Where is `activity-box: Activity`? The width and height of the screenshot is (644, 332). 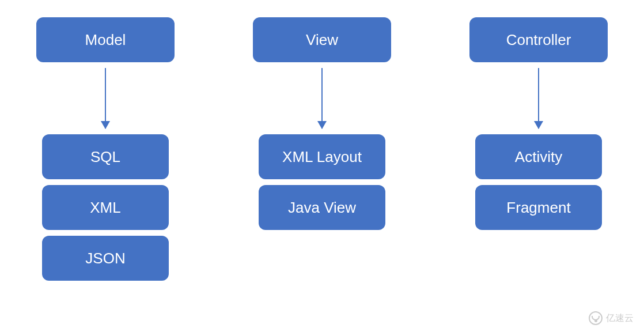 activity-box: Activity is located at coordinates (539, 157).